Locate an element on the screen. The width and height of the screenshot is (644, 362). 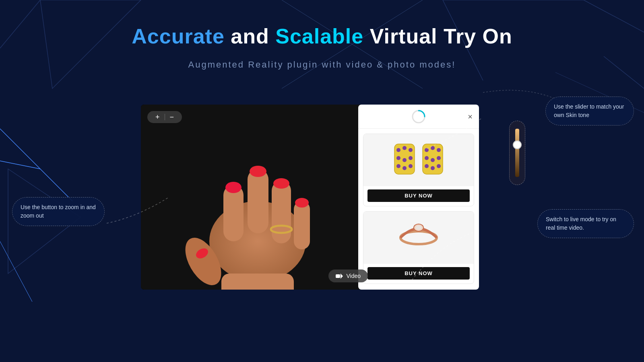
close-button: × is located at coordinates (470, 117).